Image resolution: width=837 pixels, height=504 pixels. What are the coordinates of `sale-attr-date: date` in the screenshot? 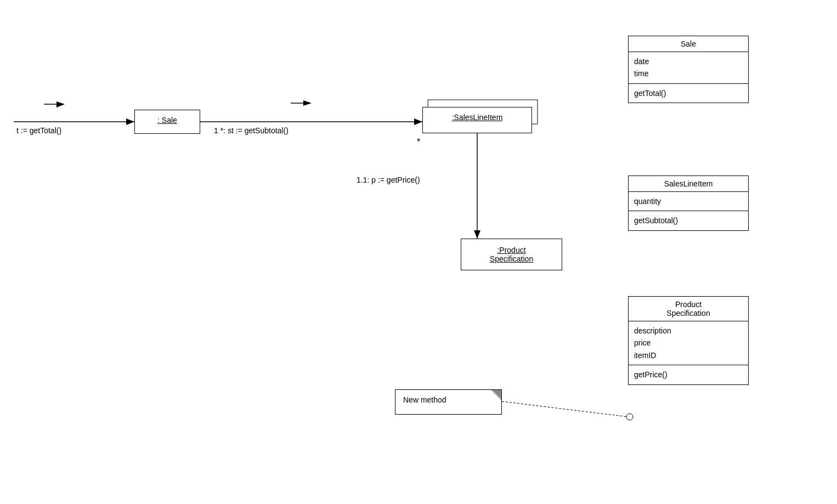 It's located at (688, 61).